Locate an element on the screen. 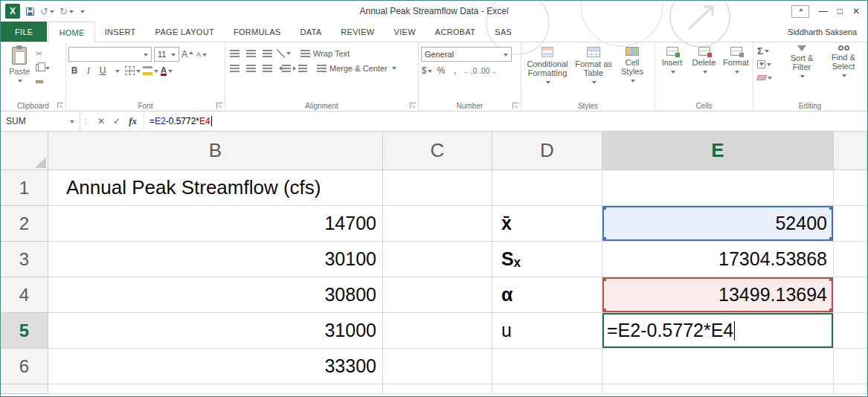 Image resolution: width=868 pixels, height=397 pixels. wrap-text-button: Wrap Text is located at coordinates (325, 54).